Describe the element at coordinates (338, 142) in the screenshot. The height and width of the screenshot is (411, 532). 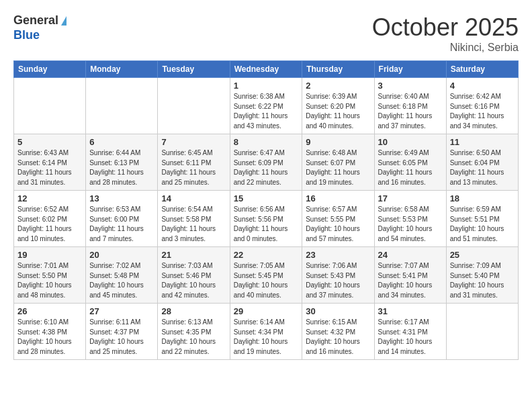
I see `day-number: 9` at that location.